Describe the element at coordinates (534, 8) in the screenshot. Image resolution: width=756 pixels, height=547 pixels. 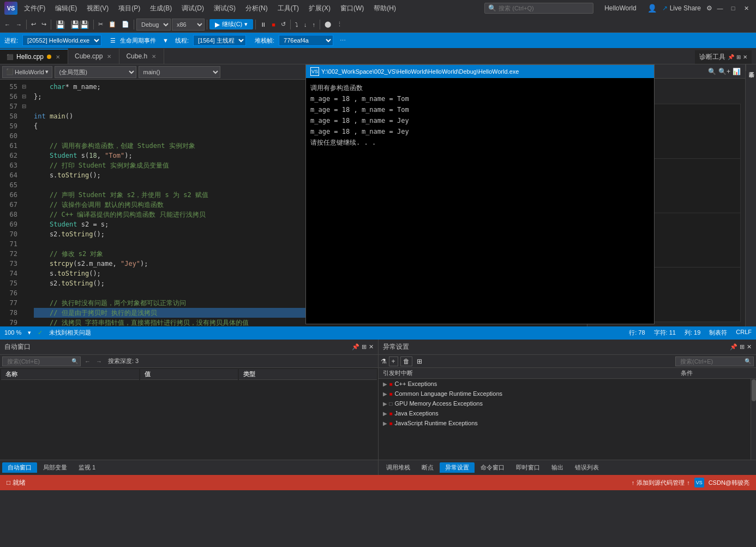
I see `title-search-input` at that location.